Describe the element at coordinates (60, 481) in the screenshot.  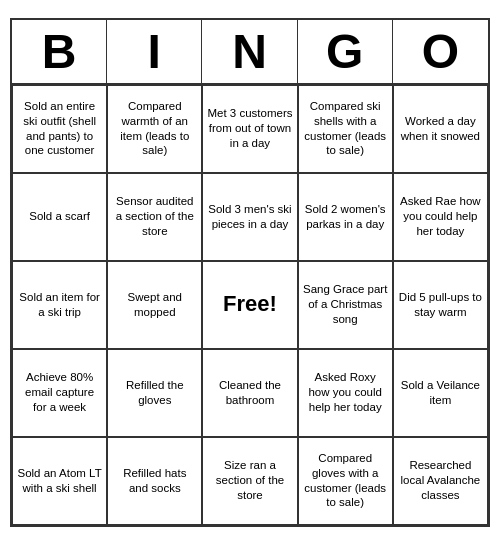
I see `bingo-cell-20: Sold an Atom LT with a ski shell` at that location.